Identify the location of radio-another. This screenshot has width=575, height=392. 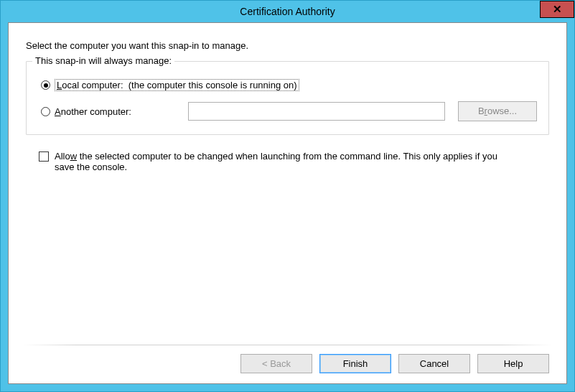
(46, 112).